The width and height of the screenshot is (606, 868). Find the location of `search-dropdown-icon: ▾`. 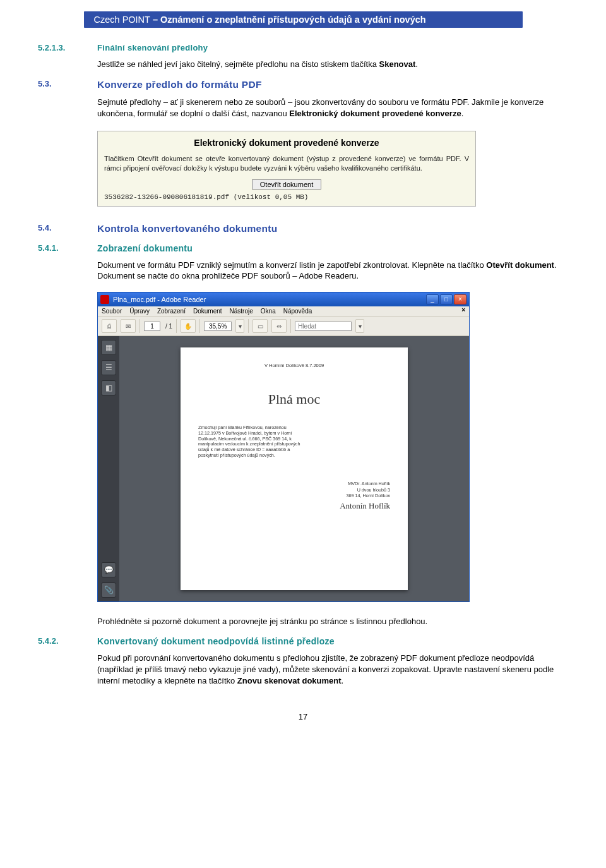

search-dropdown-icon: ▾ is located at coordinates (360, 326).